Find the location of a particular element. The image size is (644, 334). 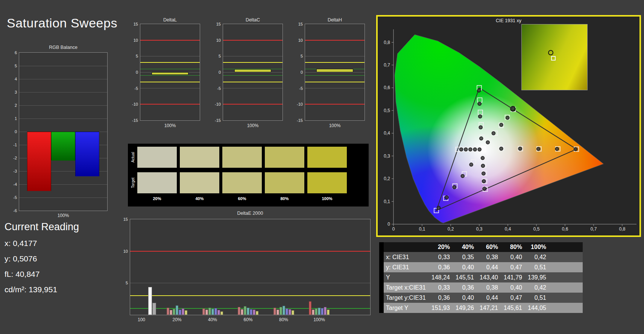

swatch-actual-100% is located at coordinates (327, 157).